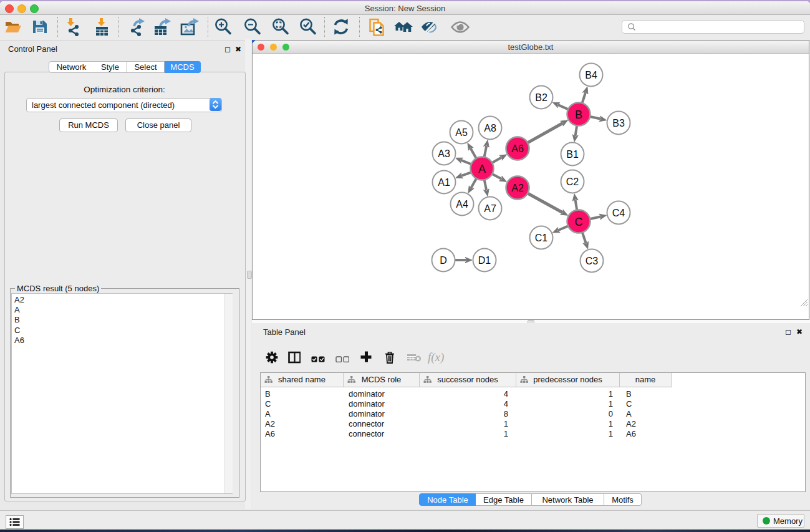  I want to click on svg-text: D, so click(443, 261).